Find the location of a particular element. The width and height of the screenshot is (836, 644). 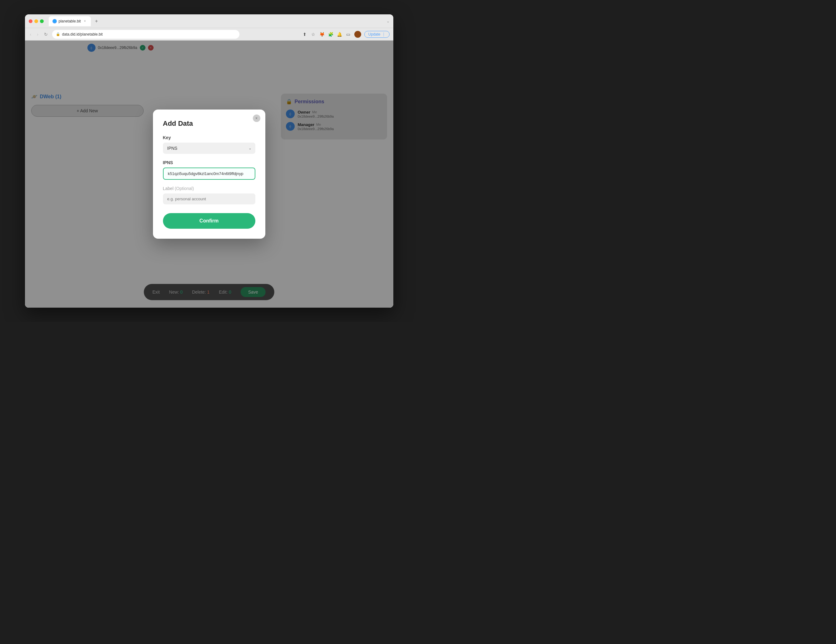

ipns-label: IPNS is located at coordinates (209, 162).